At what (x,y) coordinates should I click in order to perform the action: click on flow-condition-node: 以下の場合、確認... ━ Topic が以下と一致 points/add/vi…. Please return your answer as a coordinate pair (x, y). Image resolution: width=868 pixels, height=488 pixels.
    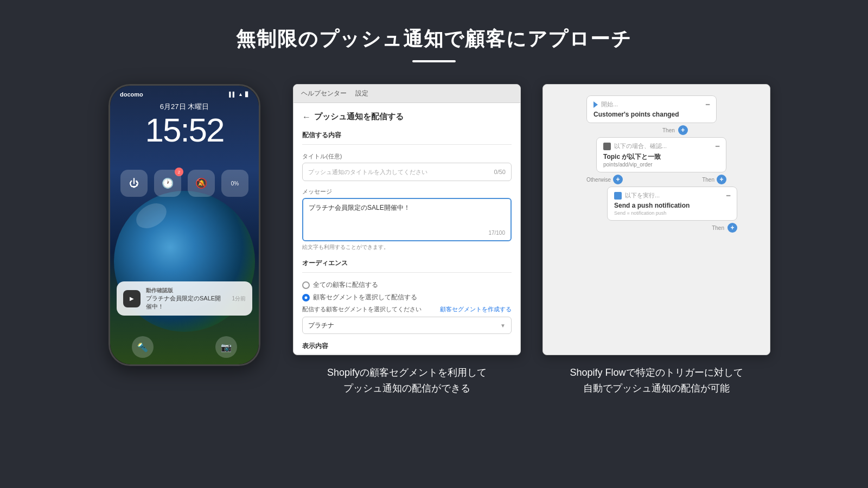
    Looking at the image, I should click on (661, 155).